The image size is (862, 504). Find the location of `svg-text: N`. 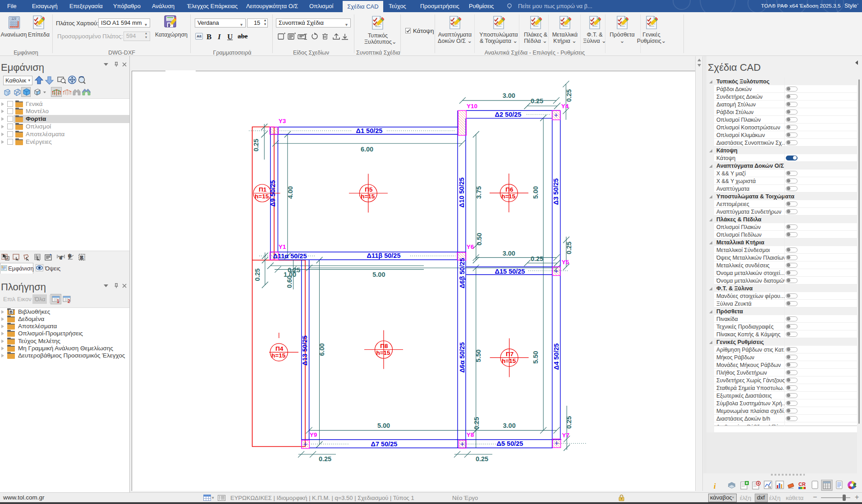

svg-text: N is located at coordinates (770, 487).